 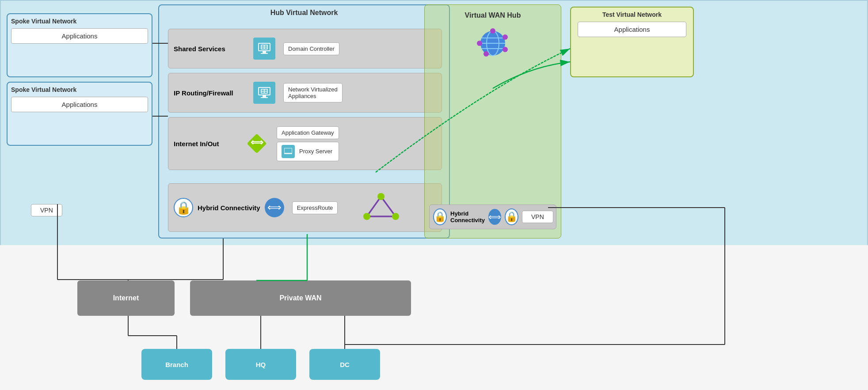 What do you see at coordinates (311, 49) in the screenshot?
I see `domain-controller-box: Domain Controller` at bounding box center [311, 49].